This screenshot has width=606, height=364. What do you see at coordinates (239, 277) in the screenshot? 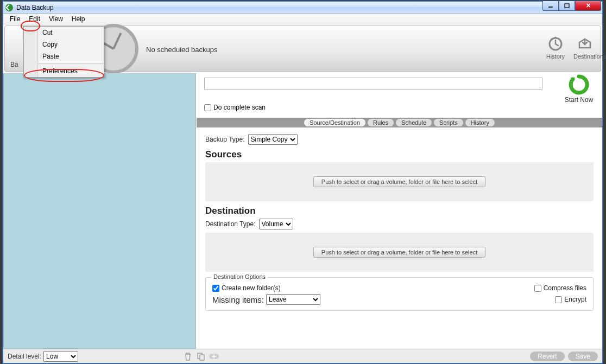
I see `destination-options-legend: Destination Options` at bounding box center [239, 277].